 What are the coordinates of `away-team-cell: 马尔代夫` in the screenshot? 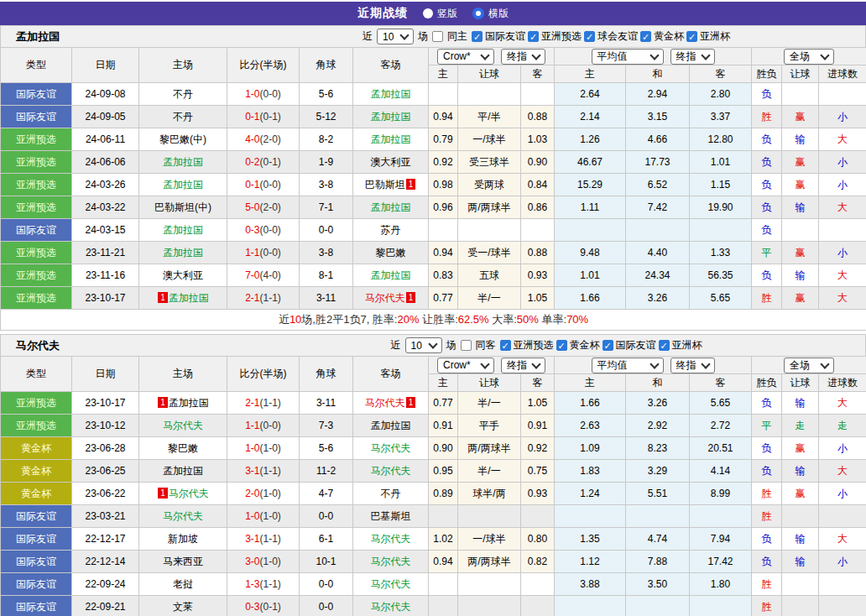 It's located at (391, 448).